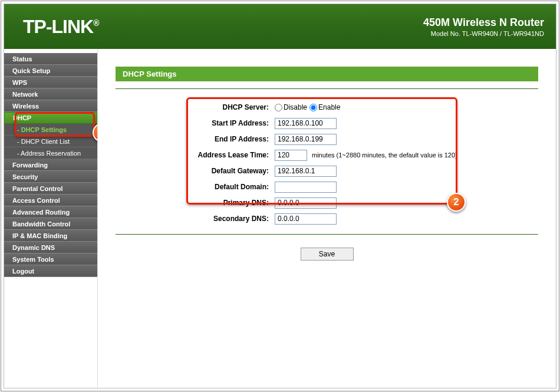 Image resolution: width=560 pixels, height=392 pixels. What do you see at coordinates (198, 171) in the screenshot?
I see `label-gateway: Default Gateway:` at bounding box center [198, 171].